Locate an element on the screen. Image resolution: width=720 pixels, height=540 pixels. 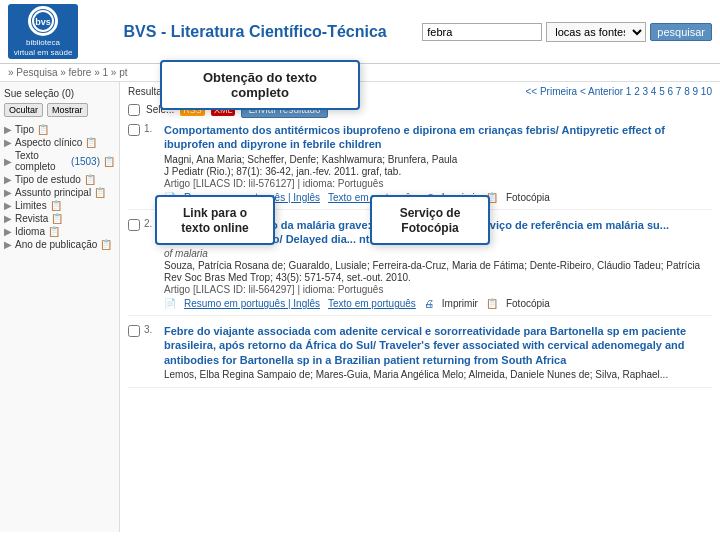
resumo-icon-2: 📄 is located at coordinates (170, 304).